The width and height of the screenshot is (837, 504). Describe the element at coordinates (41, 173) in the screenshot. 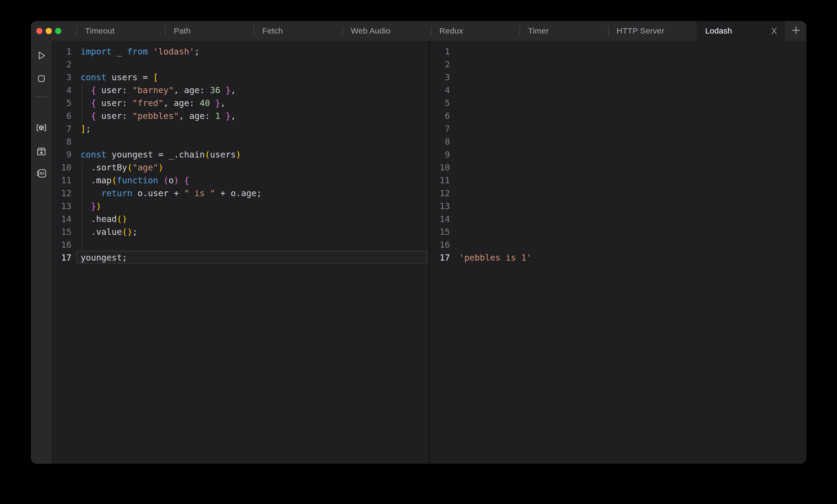

I see `snippets-button` at that location.